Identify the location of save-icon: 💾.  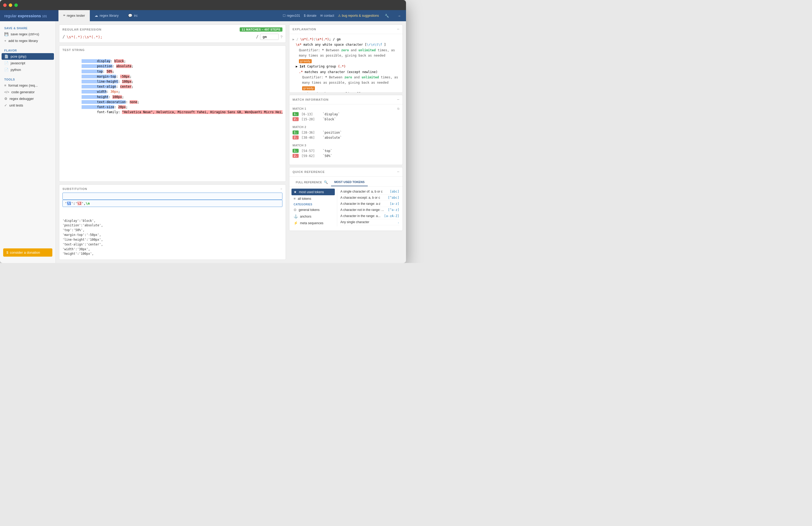
(6, 34).